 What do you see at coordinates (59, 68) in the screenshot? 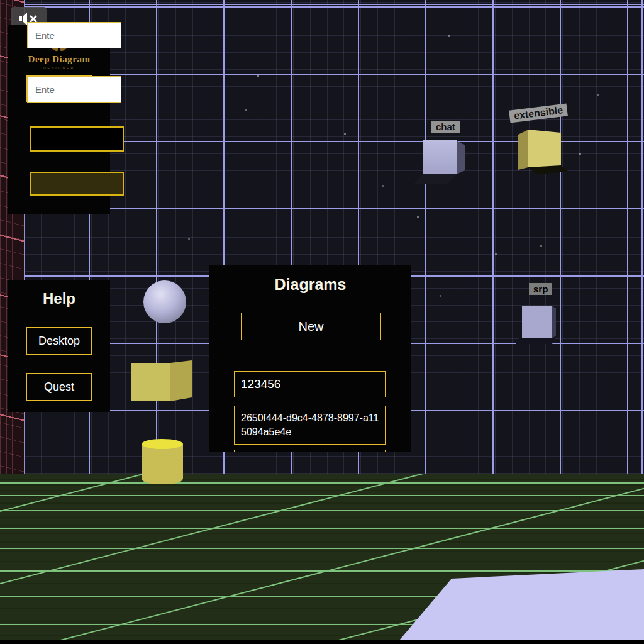
I see `brand-subtitle: DESIGNER` at bounding box center [59, 68].